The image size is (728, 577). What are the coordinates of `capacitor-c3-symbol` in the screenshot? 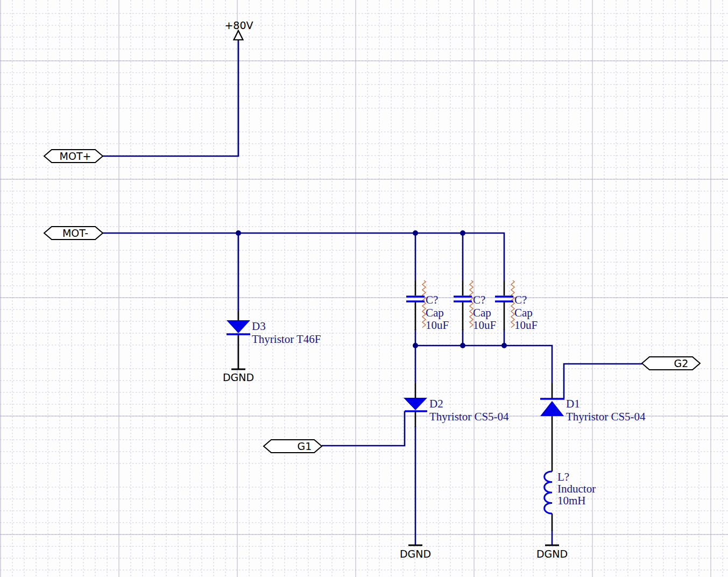 It's located at (504, 299).